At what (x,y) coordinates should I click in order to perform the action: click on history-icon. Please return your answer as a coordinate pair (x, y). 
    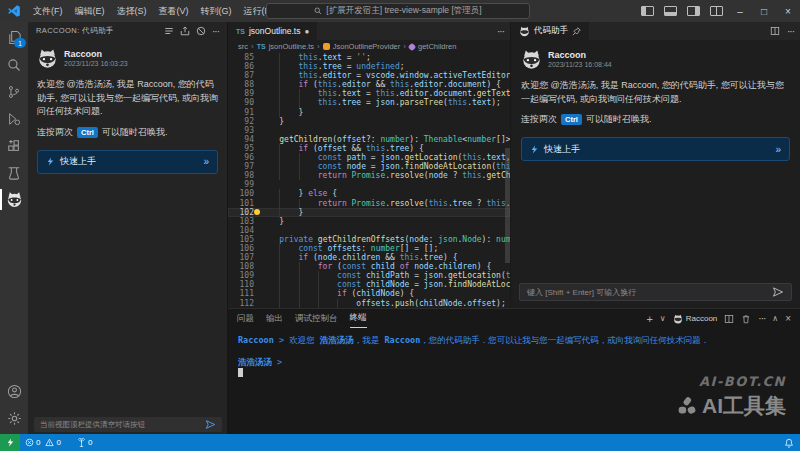
    Looking at the image, I should click on (169, 31).